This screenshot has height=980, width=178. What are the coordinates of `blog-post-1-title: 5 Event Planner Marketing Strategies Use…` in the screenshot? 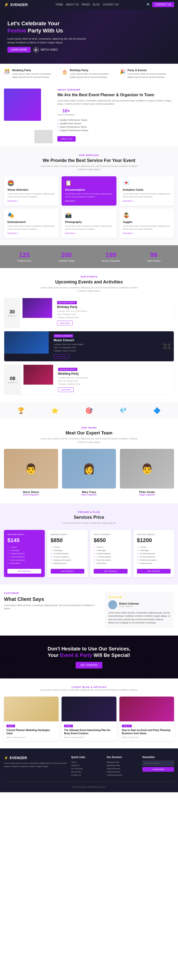 It's located at (31, 732).